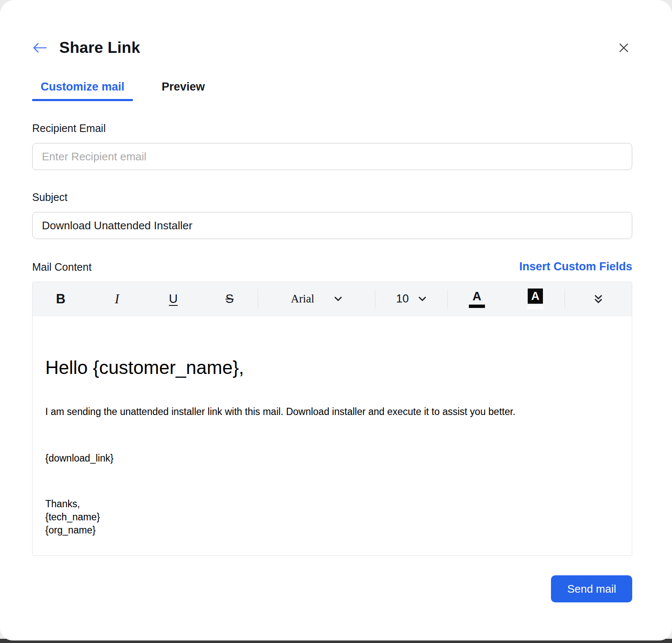 The image size is (672, 643). Describe the element at coordinates (229, 299) in the screenshot. I see `strikethrough-icon: S` at that location.